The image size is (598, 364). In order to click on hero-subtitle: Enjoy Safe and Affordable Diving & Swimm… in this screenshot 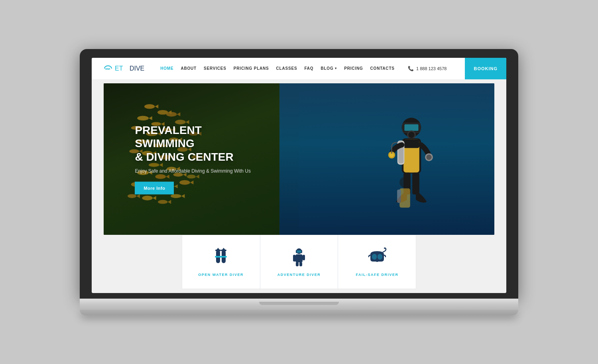, I will do `click(199, 171)`.